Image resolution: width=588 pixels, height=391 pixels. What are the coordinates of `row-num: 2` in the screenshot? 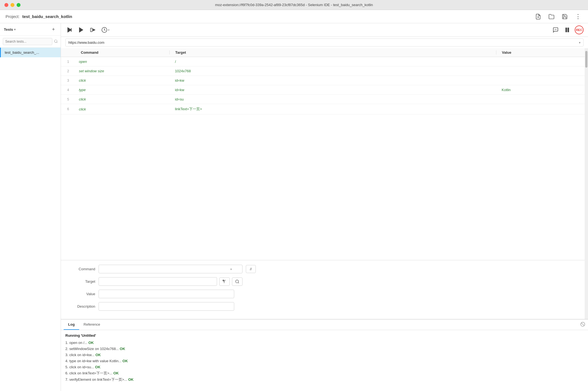 It's located at (68, 71).